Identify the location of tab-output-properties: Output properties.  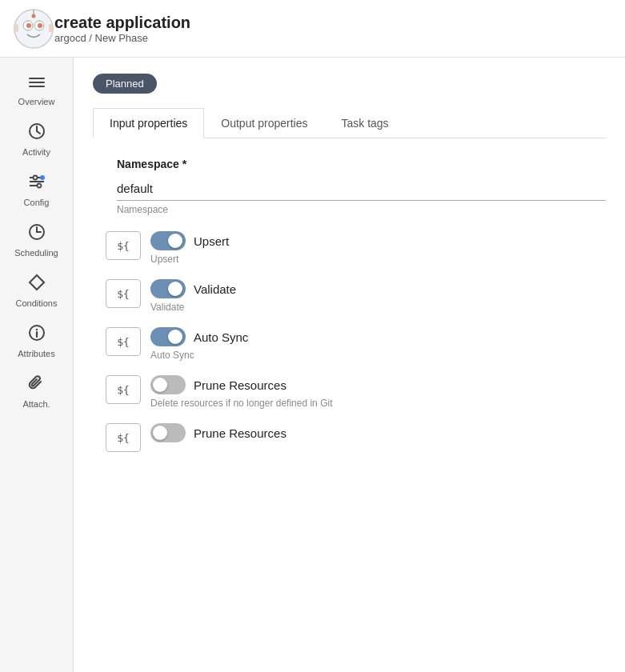
(264, 123).